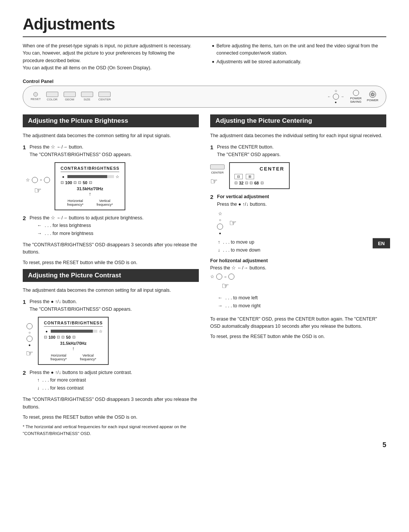 The image size is (409, 532). What do you see at coordinates (81, 372) in the screenshot?
I see `contrast-step2-text: Press the ● ↑/↓ buttons to adjust pictur…` at bounding box center [81, 372].